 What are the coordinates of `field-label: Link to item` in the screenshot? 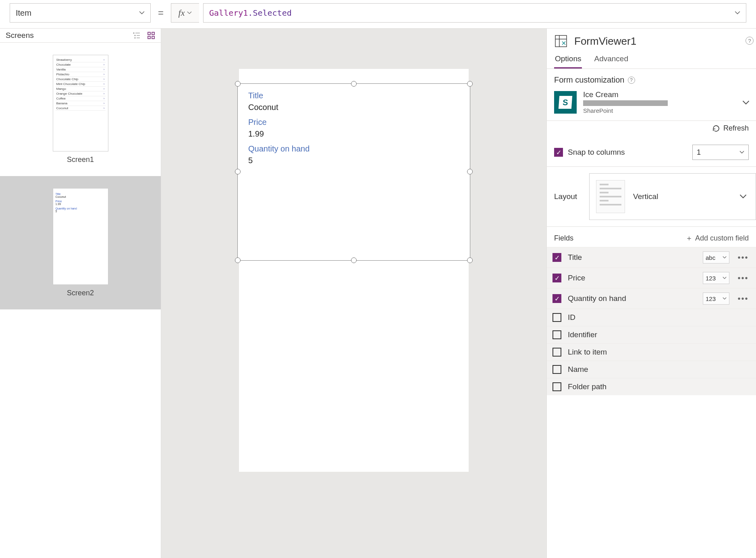 It's located at (659, 352).